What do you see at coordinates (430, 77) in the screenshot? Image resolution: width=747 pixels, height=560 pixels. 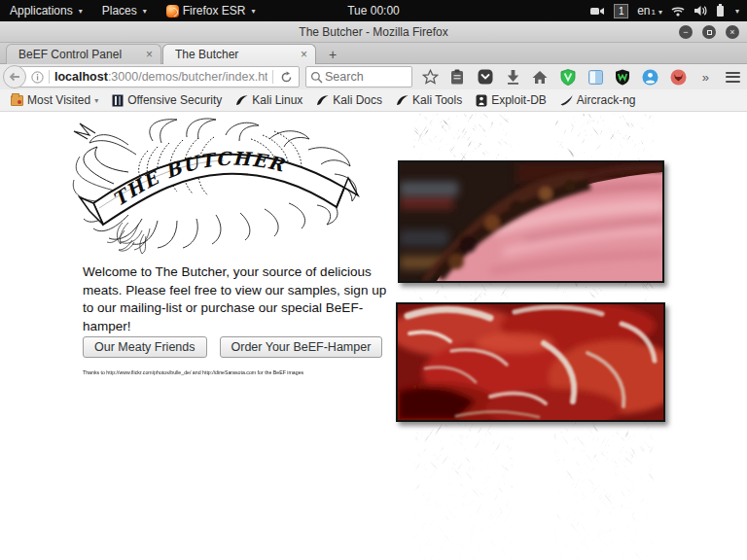 I see `star-icon` at bounding box center [430, 77].